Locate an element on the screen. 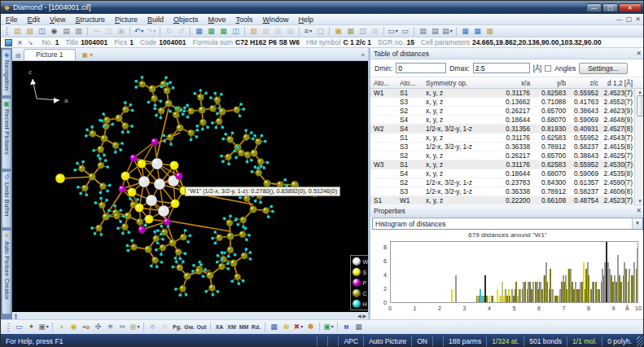 The width and height of the screenshot is (644, 347). scroll-thumb is located at coordinates (640, 106).